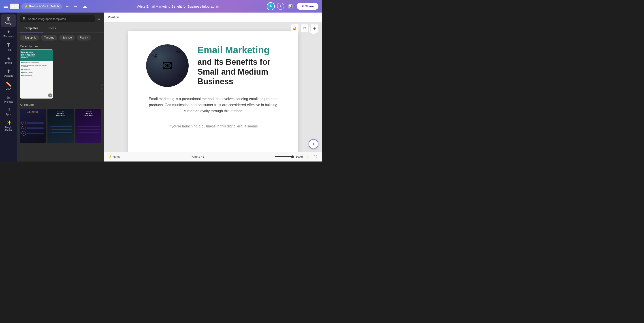 This screenshot has height=323, width=644. I want to click on topbar-center: White Email Marketing Benefit for Busine…, so click(178, 7).